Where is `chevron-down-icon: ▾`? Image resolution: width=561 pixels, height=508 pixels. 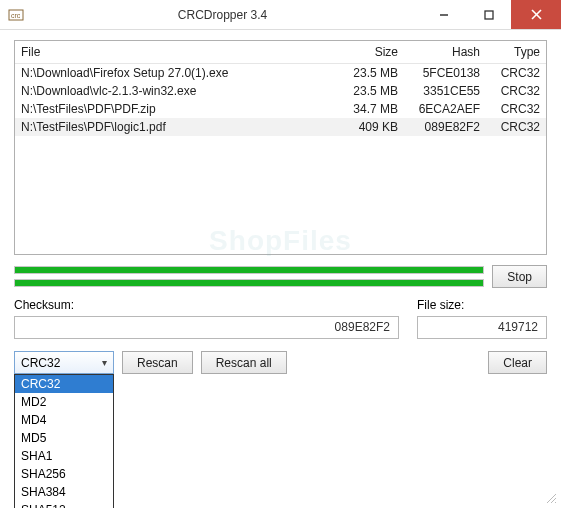
chevron-down-icon: ▾ is located at coordinates (104, 362).